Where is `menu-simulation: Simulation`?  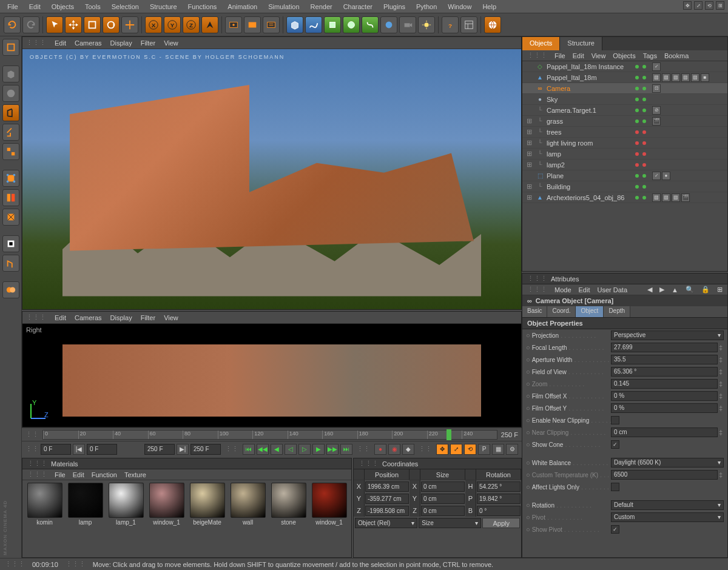
menu-simulation: Simulation is located at coordinates (284, 7).